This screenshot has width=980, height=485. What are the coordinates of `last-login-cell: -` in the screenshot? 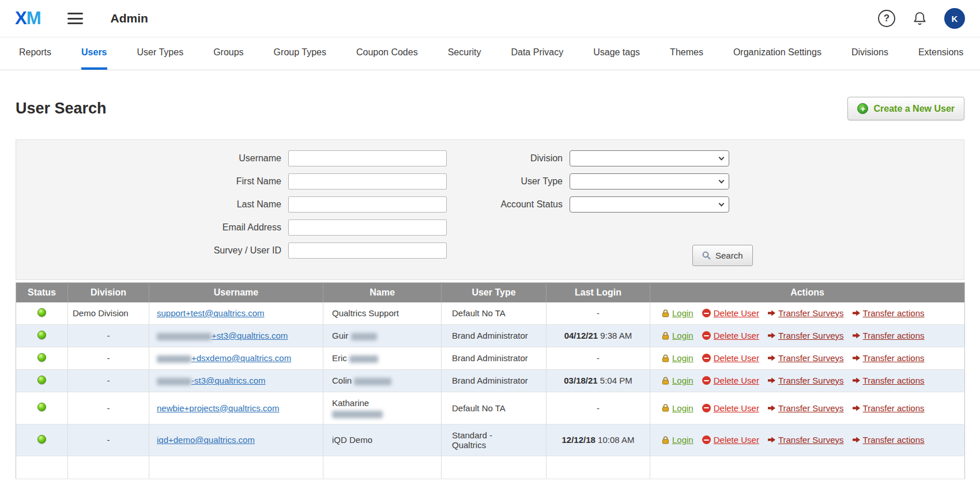 It's located at (598, 313).